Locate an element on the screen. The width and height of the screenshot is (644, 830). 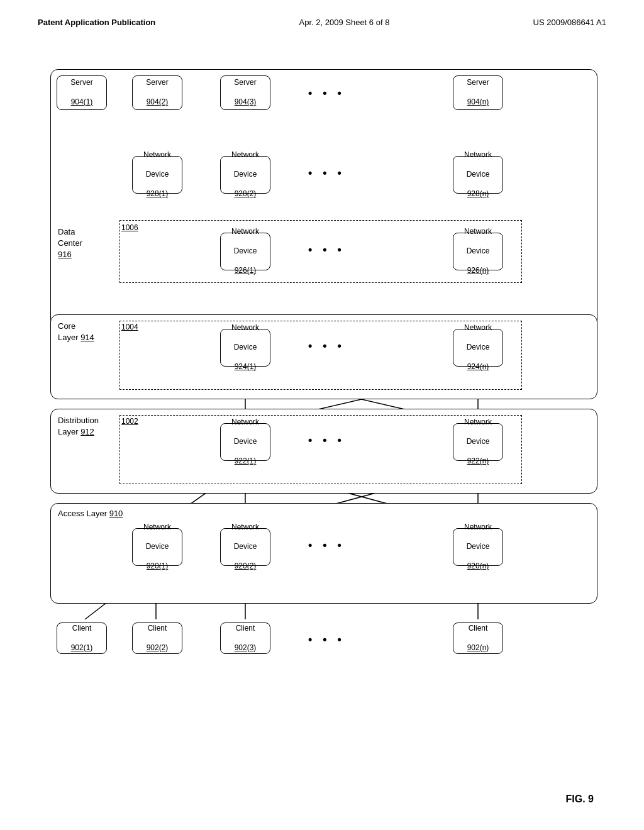
nd-920-1: NetworkDevice920(1) is located at coordinates (157, 547).